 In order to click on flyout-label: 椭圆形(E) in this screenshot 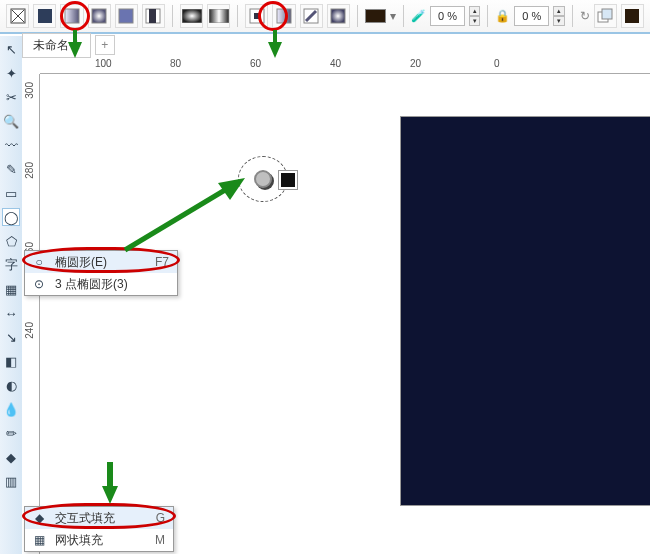, I will do `click(81, 262)`.